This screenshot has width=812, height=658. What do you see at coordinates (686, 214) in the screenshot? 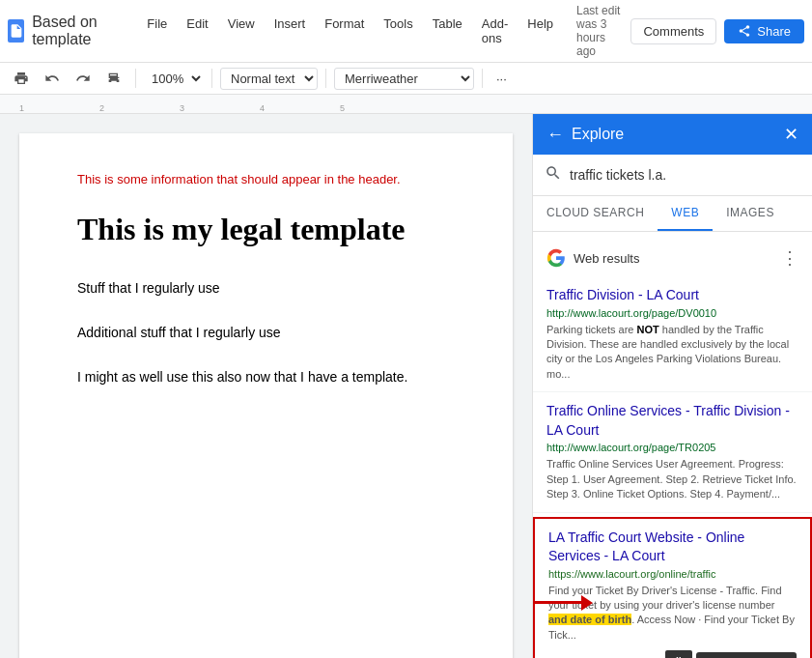
I see `tab-web: WEB` at bounding box center [686, 214].